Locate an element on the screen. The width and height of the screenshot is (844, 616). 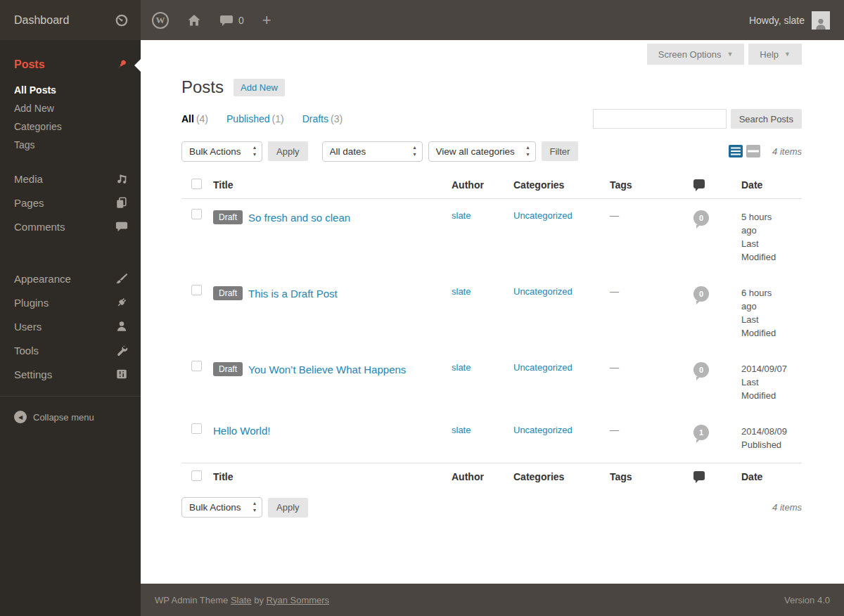
column-author: Author is located at coordinates (482, 186).